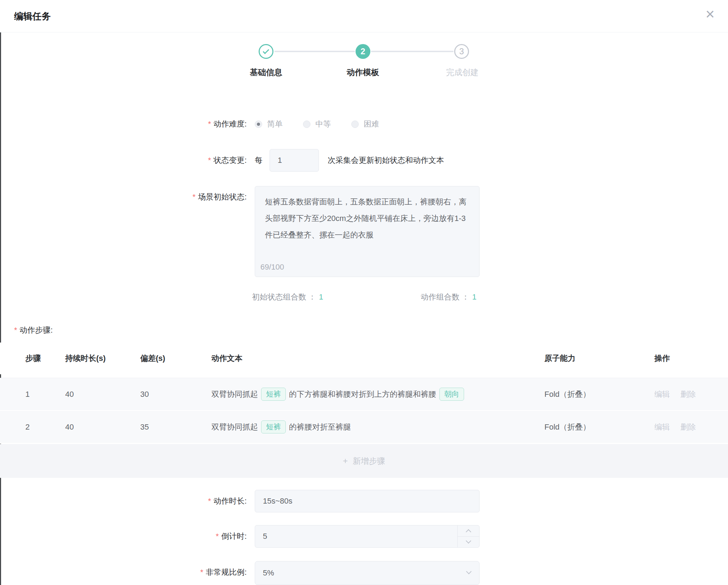 This screenshot has height=585, width=728. I want to click on select-chevron-down-icon, so click(469, 572).